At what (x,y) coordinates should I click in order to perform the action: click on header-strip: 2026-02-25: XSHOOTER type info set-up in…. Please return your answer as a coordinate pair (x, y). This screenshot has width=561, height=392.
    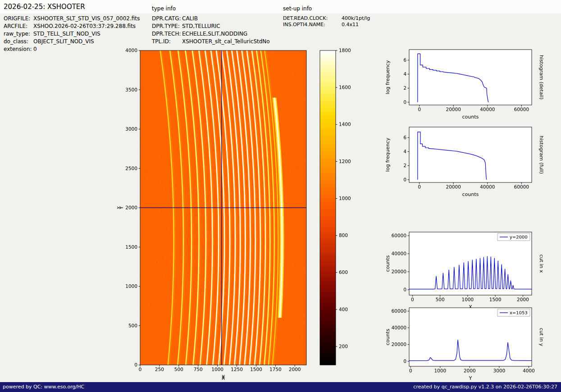
    Looking at the image, I should click on (280, 7).